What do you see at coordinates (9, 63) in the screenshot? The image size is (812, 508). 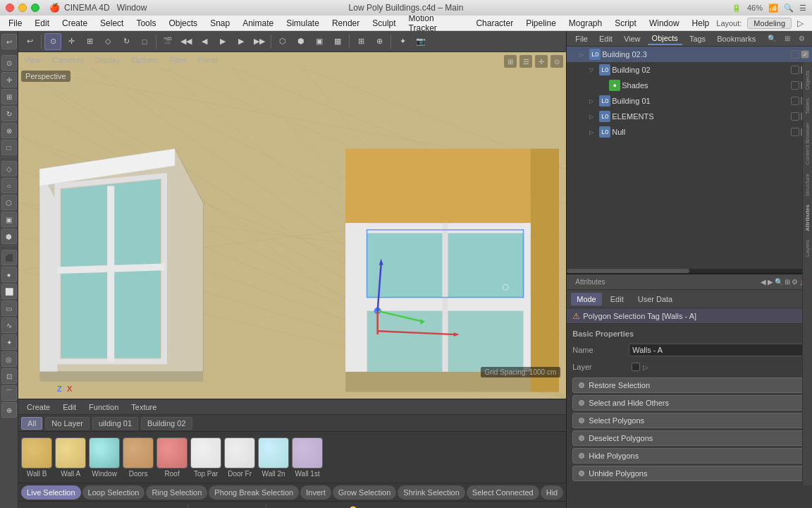 I see `select-tool: ⊙` at bounding box center [9, 63].